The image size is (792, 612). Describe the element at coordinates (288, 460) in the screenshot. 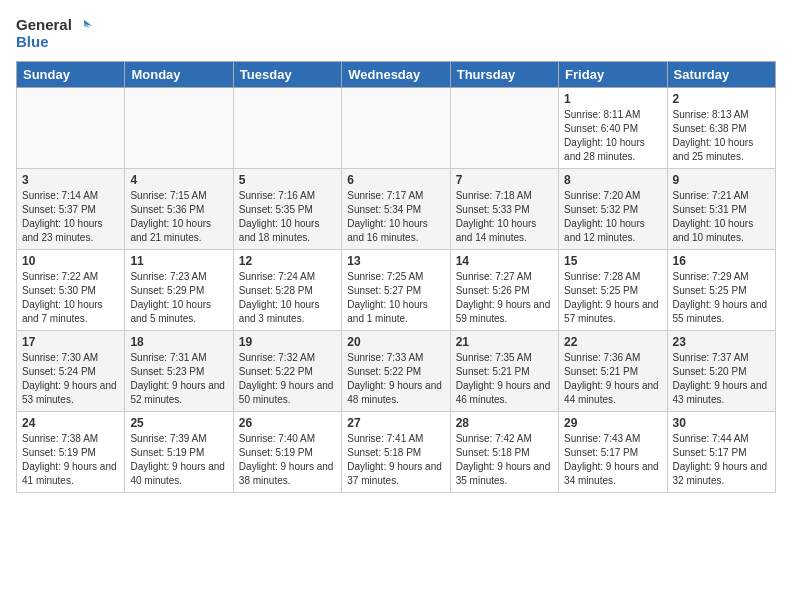

I see `day-info: Sunrise: 7:40 AM Sunset: 5:19 PM Dayligh…` at that location.